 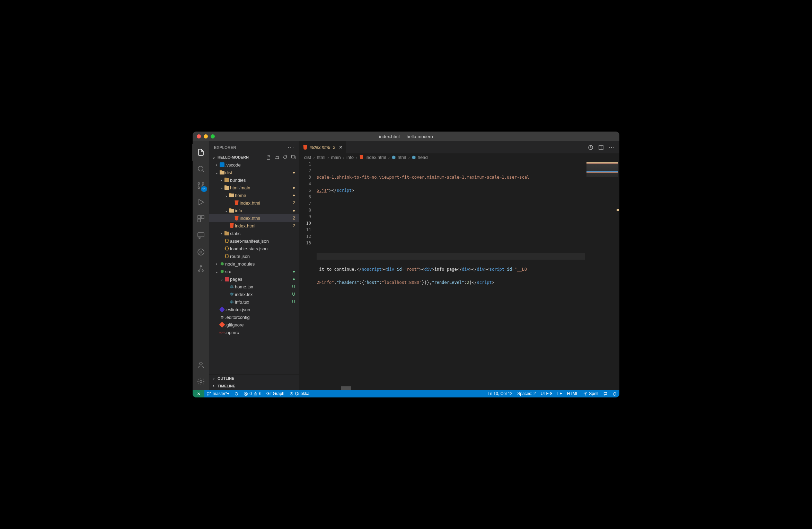 I want to click on refresh-icon, so click(x=285, y=157).